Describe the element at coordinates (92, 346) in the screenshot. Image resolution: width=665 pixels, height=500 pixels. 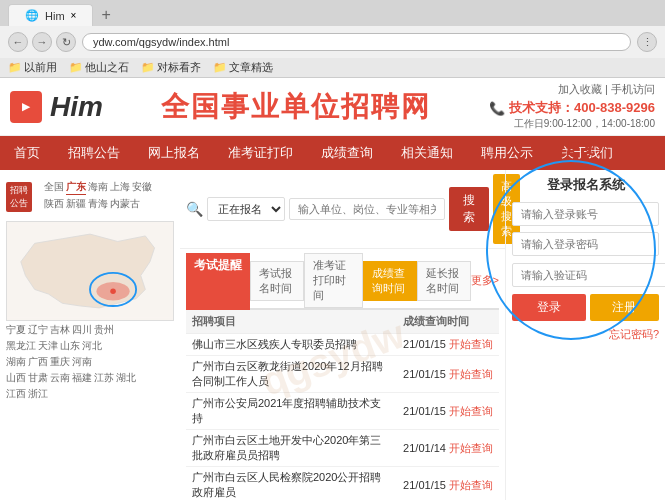
I see `prov-hebei: 河北` at that location.